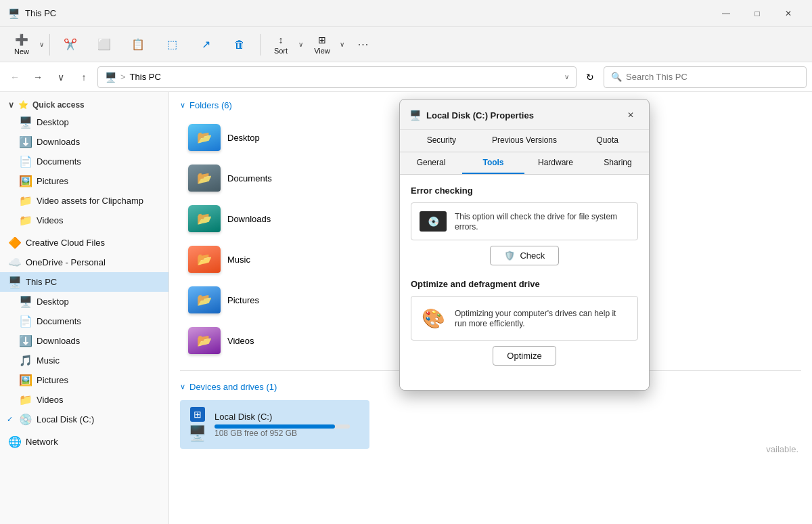 The height and width of the screenshot is (524, 812). I want to click on sidebar-item-videos2: 📁 Videos, so click(84, 399).